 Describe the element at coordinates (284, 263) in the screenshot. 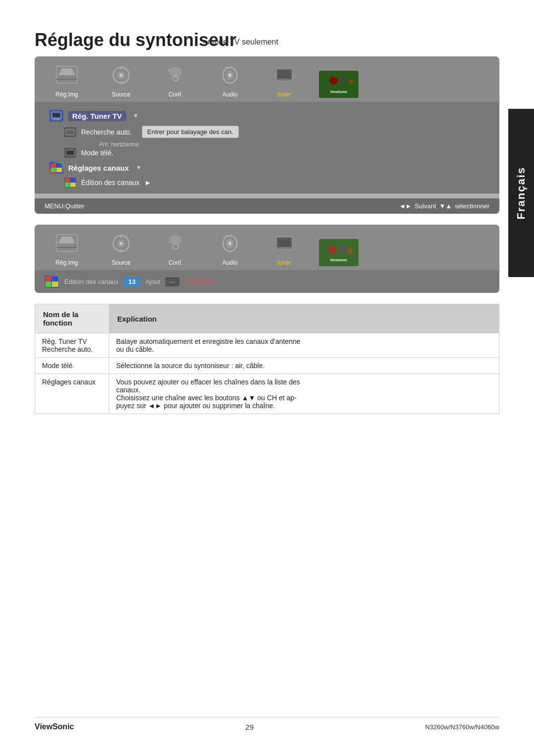

I see `tuner-label-2: tuner` at that location.